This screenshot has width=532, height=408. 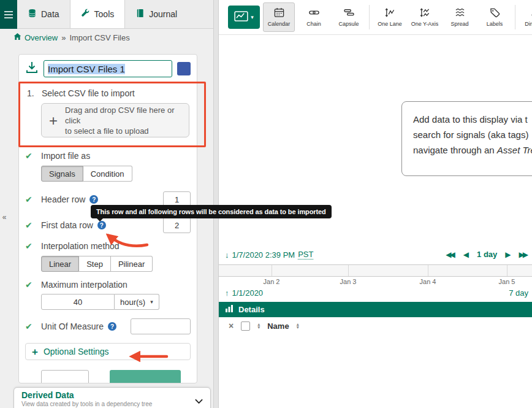 I want to click on interpolation-label: Interpolation method, so click(x=80, y=246).